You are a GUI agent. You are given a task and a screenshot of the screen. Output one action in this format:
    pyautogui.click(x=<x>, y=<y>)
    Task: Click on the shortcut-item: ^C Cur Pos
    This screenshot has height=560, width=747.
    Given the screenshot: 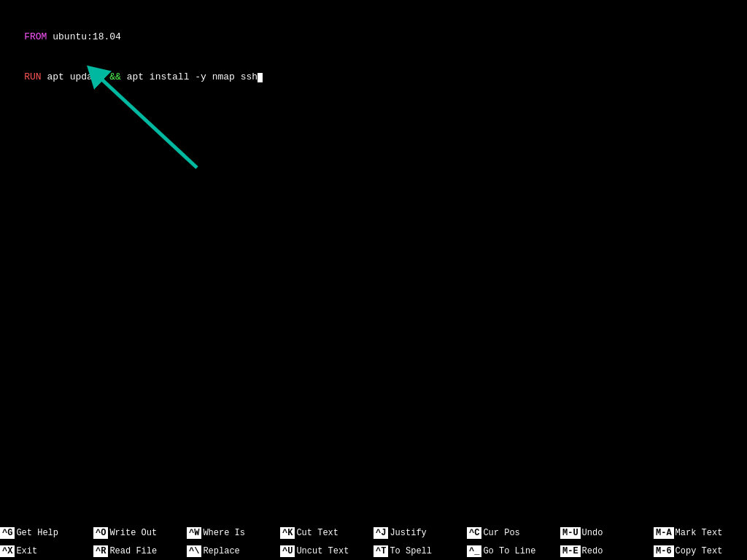 What is the action you would take?
    pyautogui.click(x=514, y=532)
    